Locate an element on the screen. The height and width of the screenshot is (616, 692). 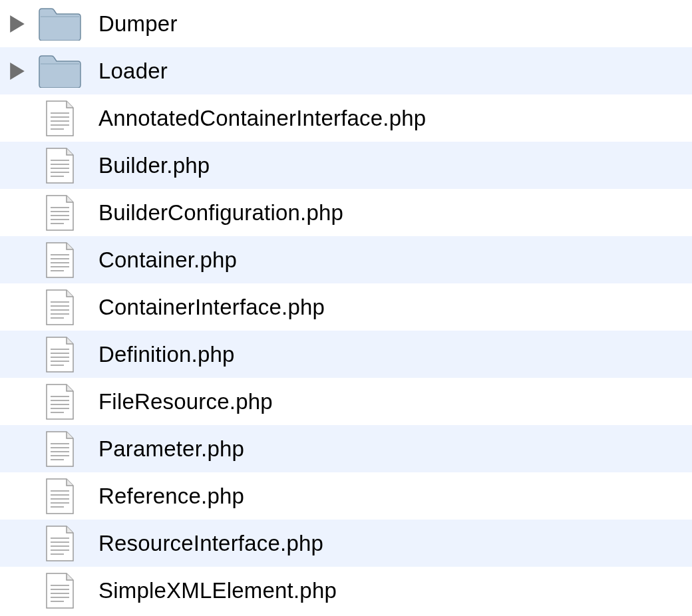
tree-row-folder: Loader is located at coordinates (346, 71).